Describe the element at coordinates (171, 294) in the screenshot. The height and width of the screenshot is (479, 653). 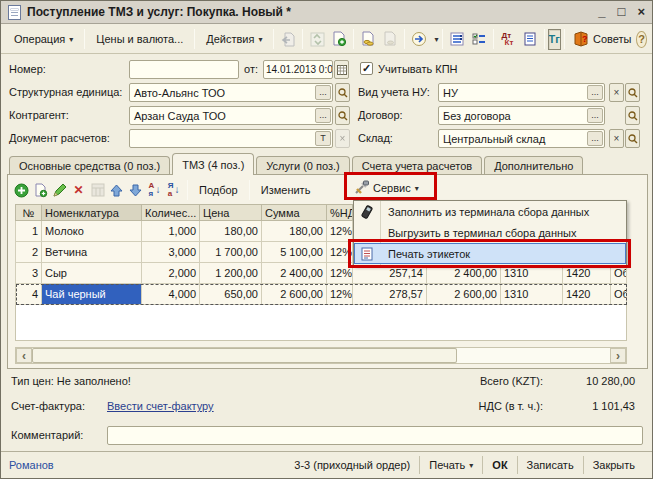
I see `cell: 4,000` at that location.